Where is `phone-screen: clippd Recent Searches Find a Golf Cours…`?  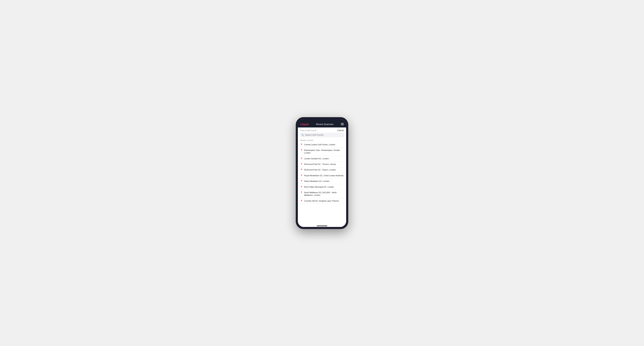
phone-screen: clippd Recent Searches Find a Golf Cours… is located at coordinates (322, 173).